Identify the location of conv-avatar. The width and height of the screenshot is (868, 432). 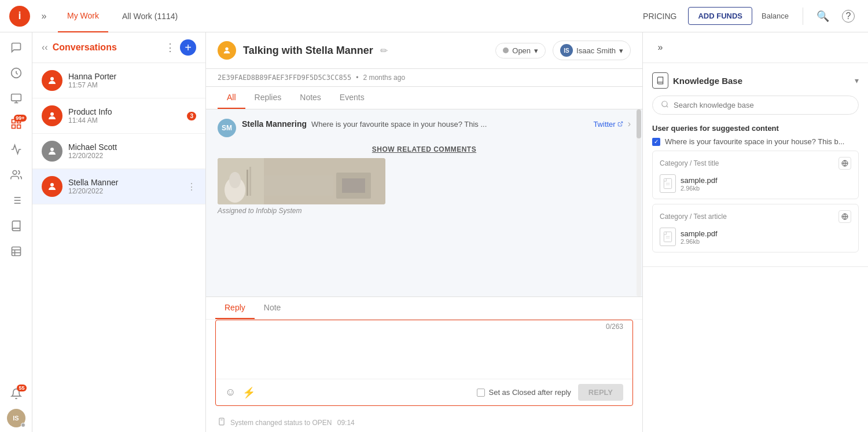
(52, 186).